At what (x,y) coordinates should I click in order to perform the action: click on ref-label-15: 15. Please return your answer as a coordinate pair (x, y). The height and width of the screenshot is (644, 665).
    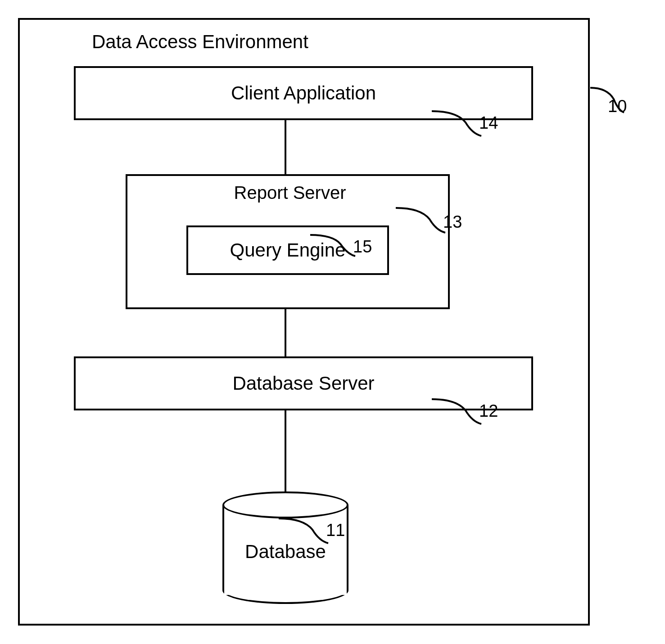
    Looking at the image, I should click on (362, 247).